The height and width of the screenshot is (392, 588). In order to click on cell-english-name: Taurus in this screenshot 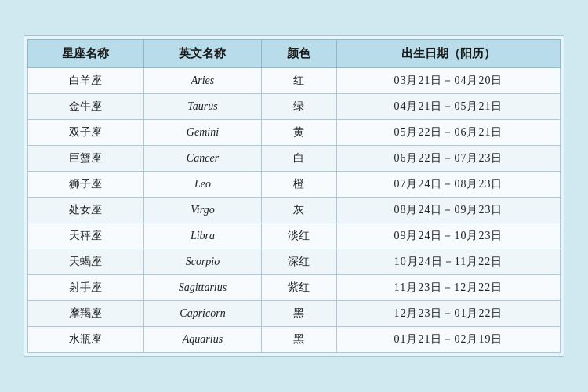, I will do `click(202, 107)`.